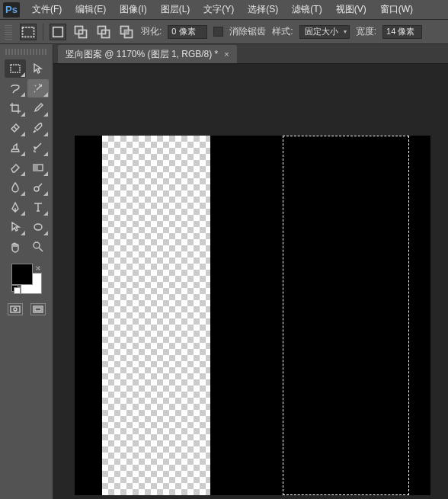 Image resolution: width=448 pixels, height=499 pixels. Describe the element at coordinates (28, 32) in the screenshot. I see `active-tool-preset` at that location.